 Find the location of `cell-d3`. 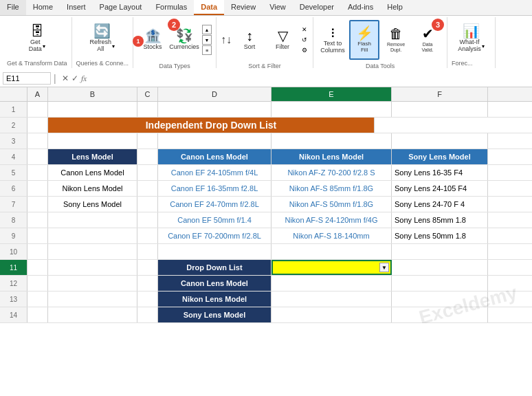

cell-d3 is located at coordinates (214, 141).